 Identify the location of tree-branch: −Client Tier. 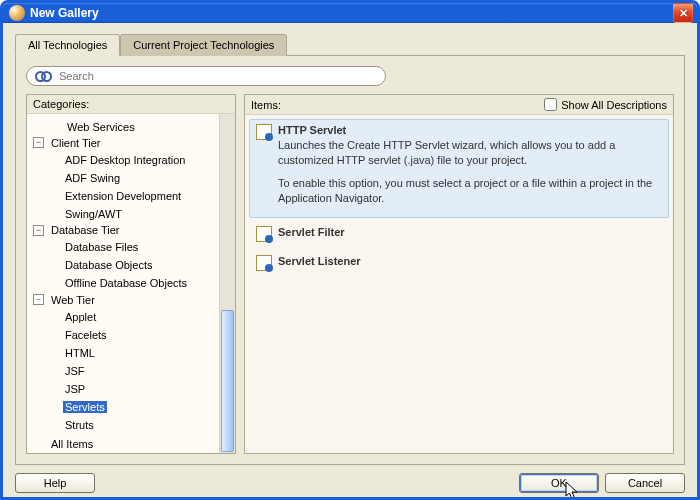
(68, 143).